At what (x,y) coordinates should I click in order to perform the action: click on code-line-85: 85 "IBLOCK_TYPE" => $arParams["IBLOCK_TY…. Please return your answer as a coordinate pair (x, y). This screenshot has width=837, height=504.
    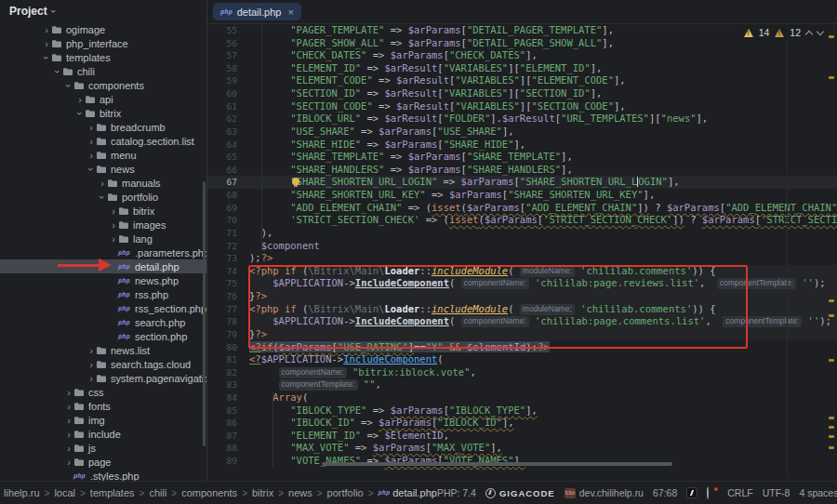
    Looking at the image, I should click on (523, 411).